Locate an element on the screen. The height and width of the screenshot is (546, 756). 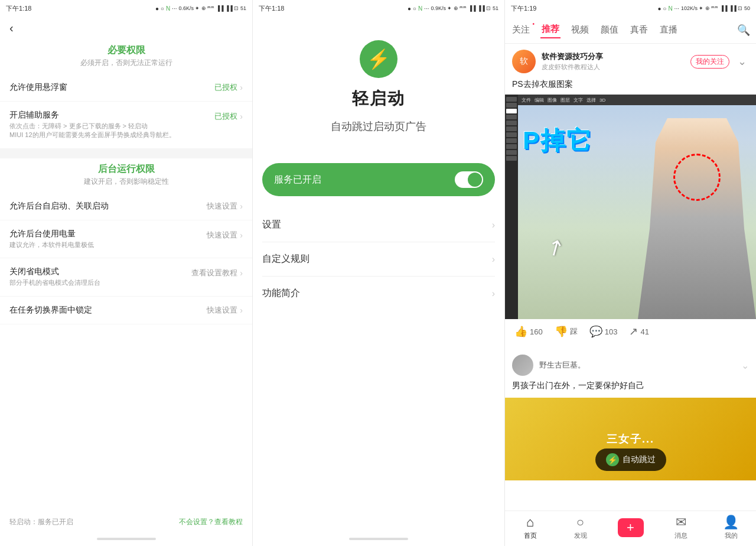
ps-menubar: 文件 编辑 图像 图层 文字 选择 3D is located at coordinates (637, 100).